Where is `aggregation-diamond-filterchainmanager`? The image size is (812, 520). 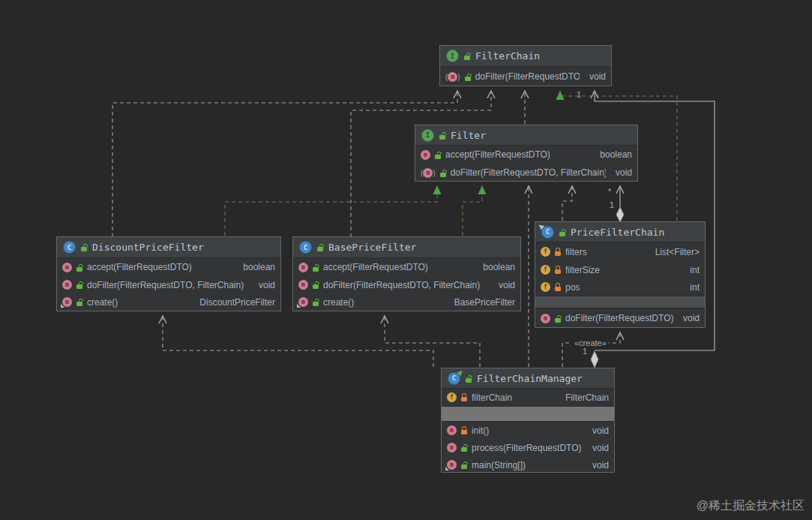
aggregation-diamond-filterchainmanager is located at coordinates (595, 359).